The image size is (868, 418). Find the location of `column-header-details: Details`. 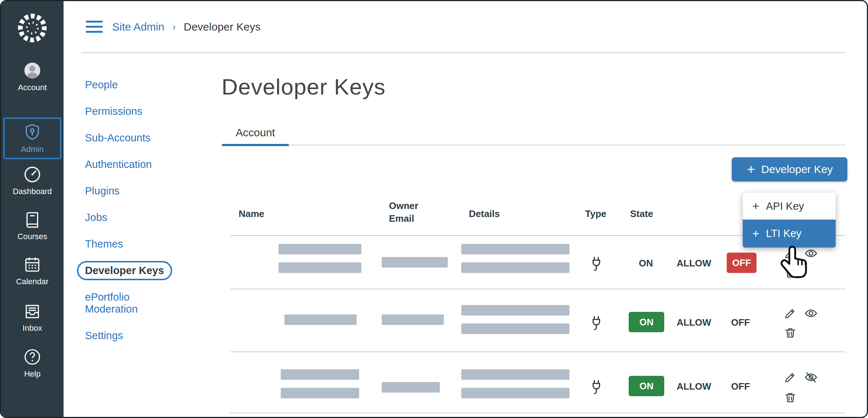

column-header-details: Details is located at coordinates (484, 214).